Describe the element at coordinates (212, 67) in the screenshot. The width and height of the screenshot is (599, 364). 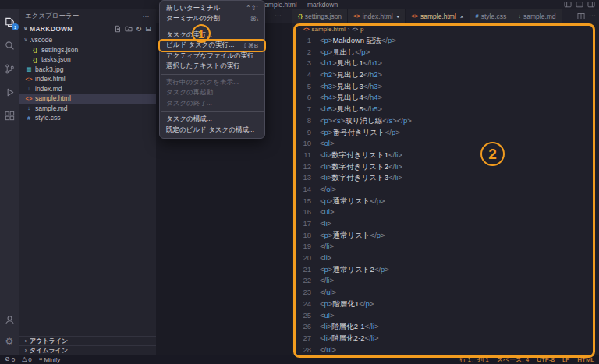
I see `menu-item: 選択したテキストの実行` at that location.